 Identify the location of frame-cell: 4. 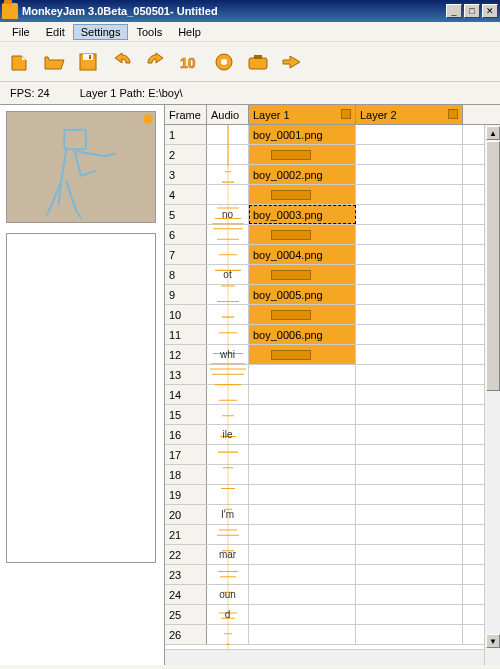
(186, 194).